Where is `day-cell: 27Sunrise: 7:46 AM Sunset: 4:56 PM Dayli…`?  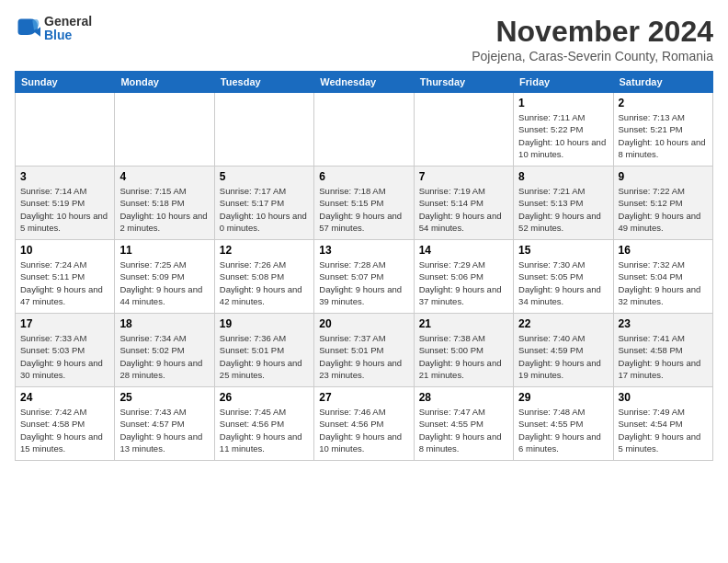
day-cell: 27Sunrise: 7:46 AM Sunset: 4:56 PM Dayli… is located at coordinates (364, 424).